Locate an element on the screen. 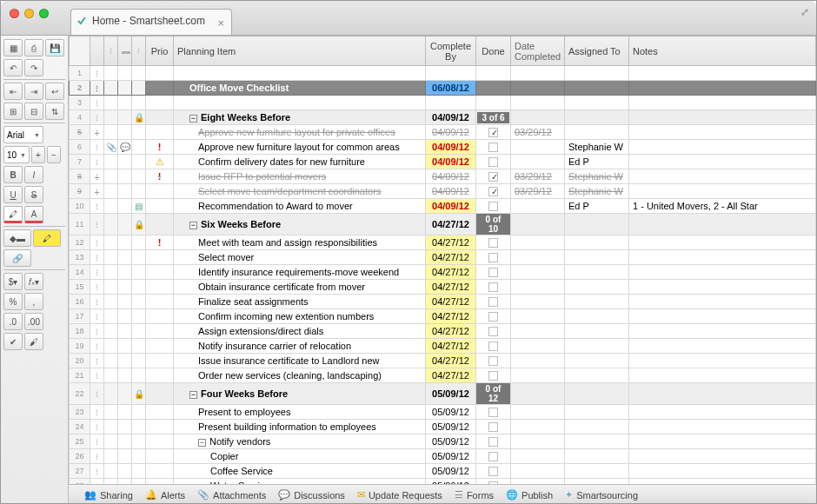 Image resolution: width=817 pixels, height=504 pixels. table-row: 12⫶!Meet with team and assign responsibi… is located at coordinates (443, 243).